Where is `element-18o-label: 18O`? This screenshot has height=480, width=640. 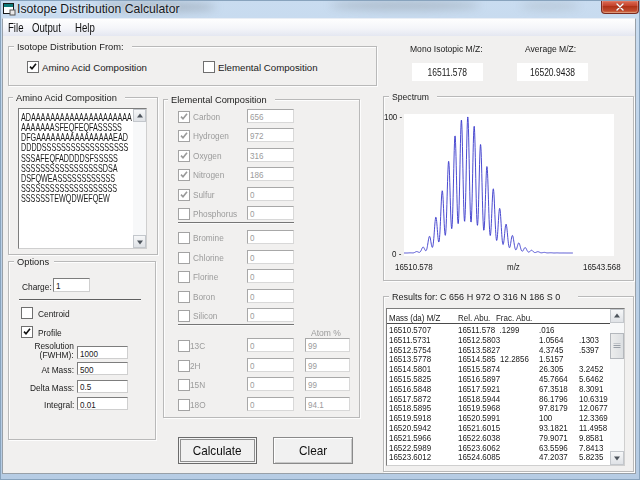 element-18o-label: 18O is located at coordinates (199, 404).